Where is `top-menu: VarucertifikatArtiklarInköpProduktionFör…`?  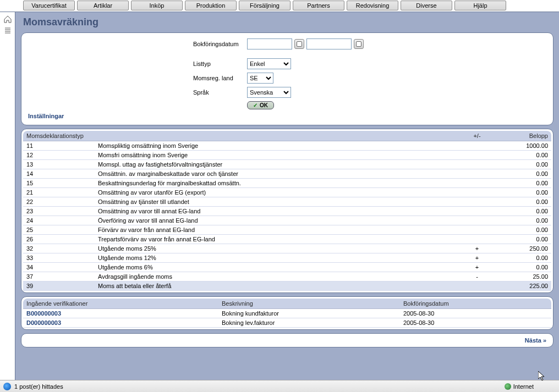 top-menu: VarucertifikatArtiklarInköpProduktionFör… is located at coordinates (280, 6).